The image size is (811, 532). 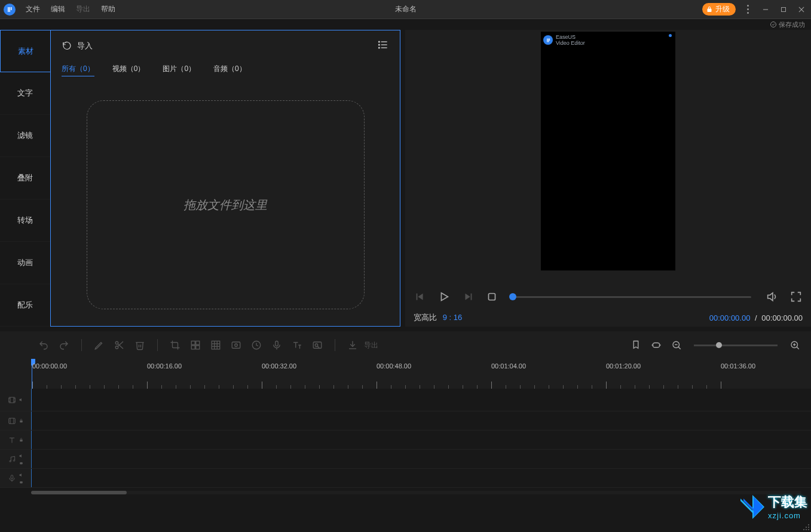 What do you see at coordinates (405, 440) in the screenshot?
I see `track-text` at bounding box center [405, 440].